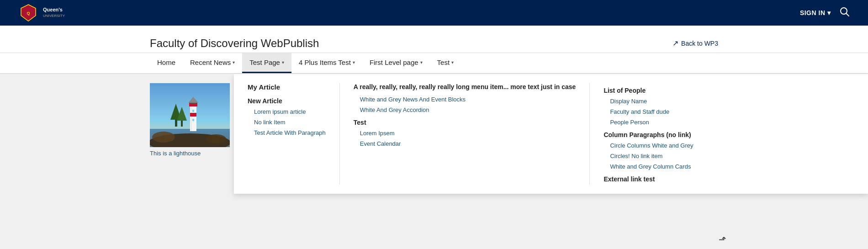 The height and width of the screenshot is (249, 868). I want to click on sign-in-label: SIGN IN, so click(813, 13).